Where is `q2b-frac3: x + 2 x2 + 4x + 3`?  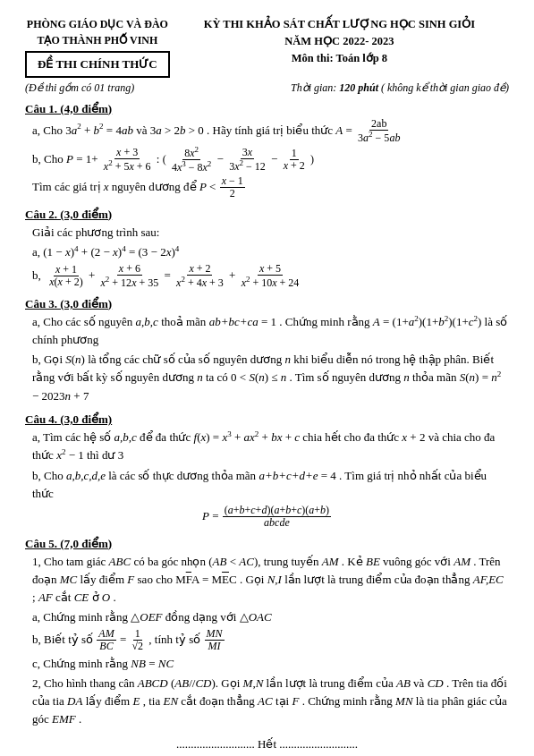
q2b-frac3: x + 2 x2 + 4x + 3 is located at coordinates (200, 276).